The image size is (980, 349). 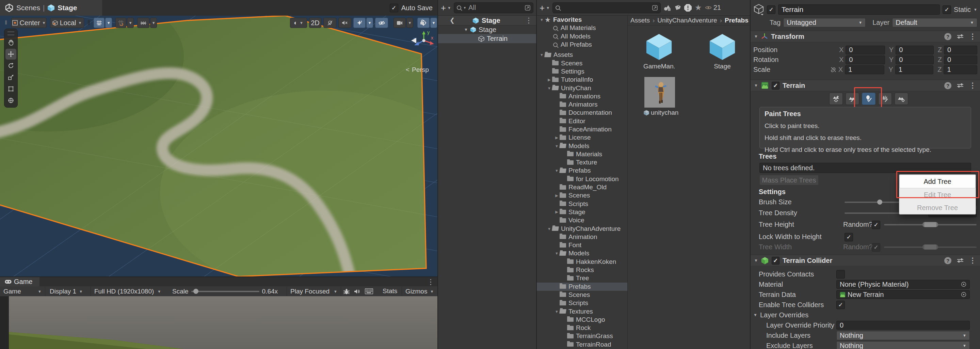 I want to click on overlay-grip: ‖, so click(x=6, y=23).